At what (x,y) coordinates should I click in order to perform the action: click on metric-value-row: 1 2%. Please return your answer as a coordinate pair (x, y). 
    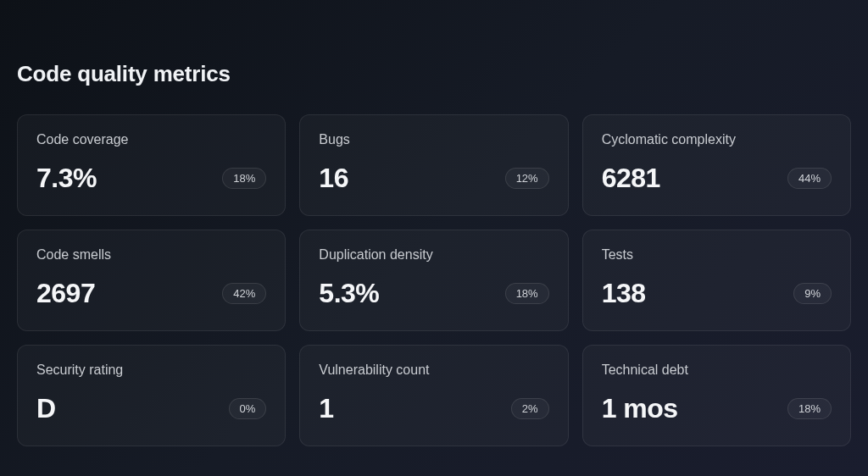
    Looking at the image, I should click on (434, 408).